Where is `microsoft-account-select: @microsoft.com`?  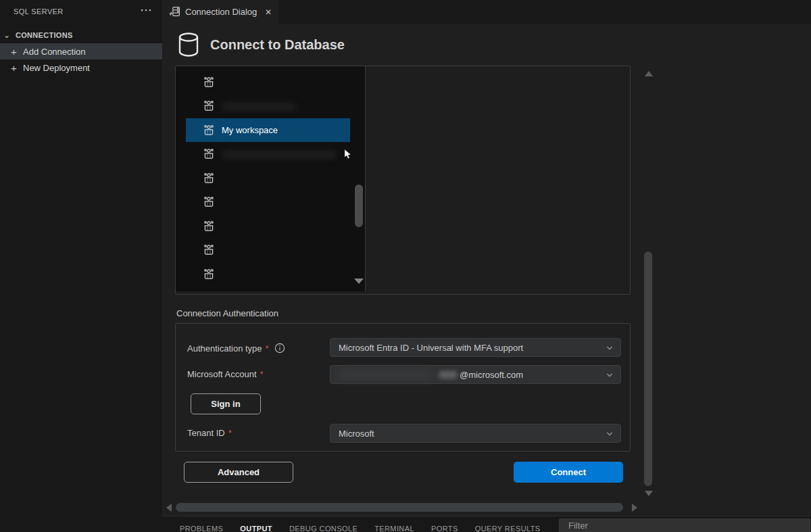 microsoft-account-select: @microsoft.com is located at coordinates (476, 374).